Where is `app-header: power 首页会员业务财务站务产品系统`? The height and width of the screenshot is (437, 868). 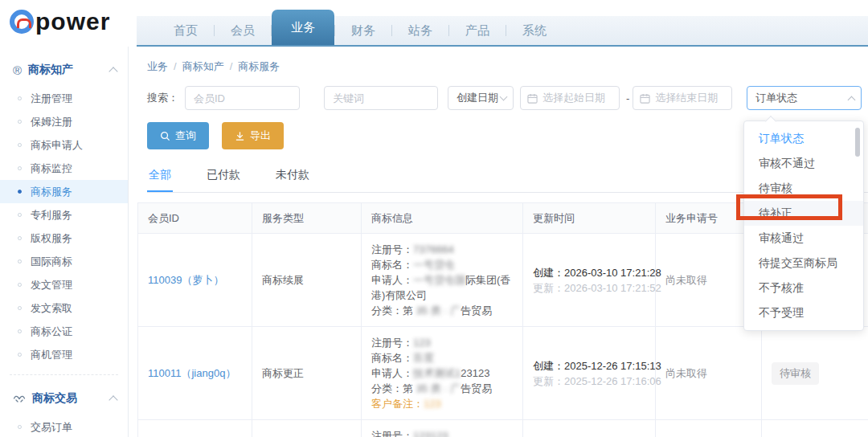 app-header: power 首页会员业务财务站务产品系统 is located at coordinates (434, 23).